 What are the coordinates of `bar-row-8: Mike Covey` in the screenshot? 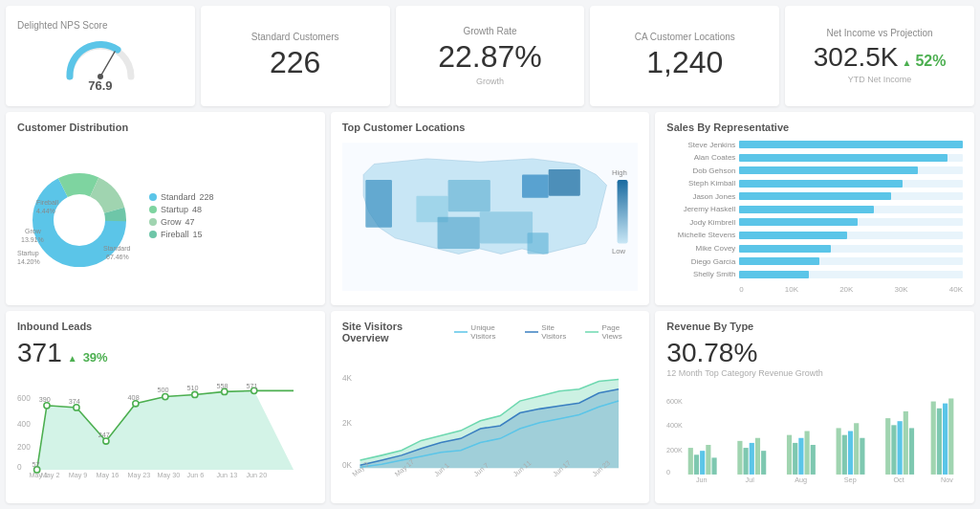 It's located at (815, 249).